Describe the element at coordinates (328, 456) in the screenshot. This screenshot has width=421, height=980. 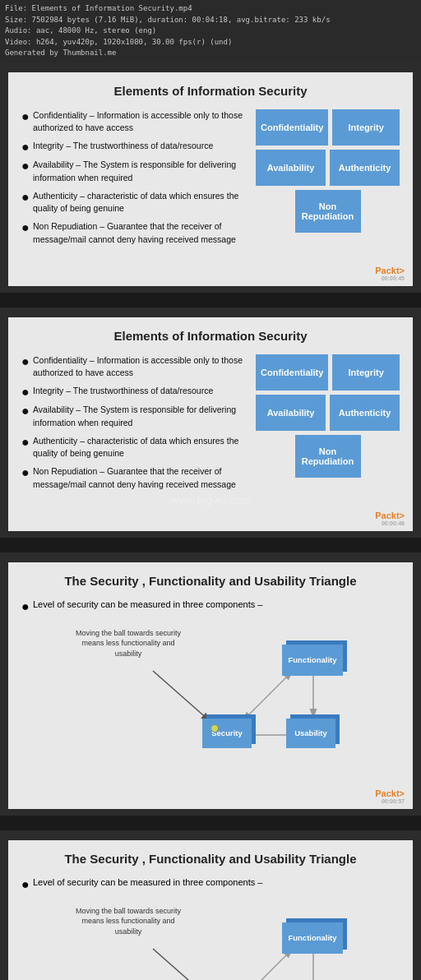
I see `box-non-repudiation-2: Non Repudiation` at that location.